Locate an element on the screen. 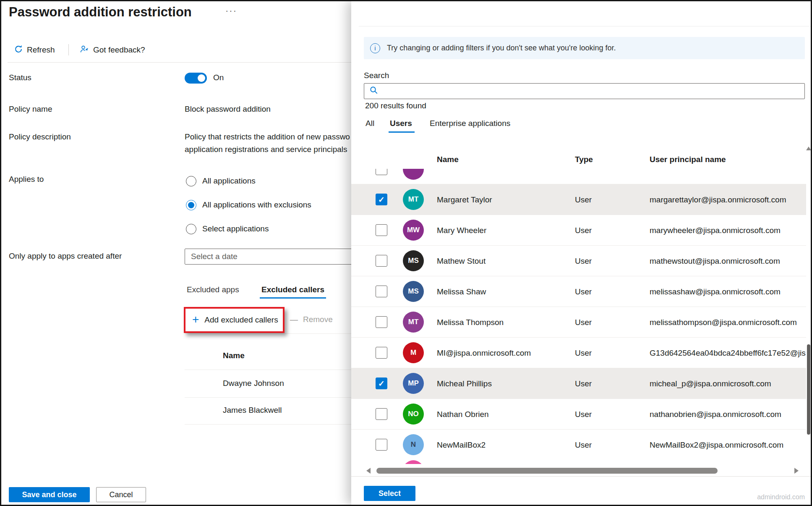 The height and width of the screenshot is (506, 812). select-button: Select is located at coordinates (389, 493).